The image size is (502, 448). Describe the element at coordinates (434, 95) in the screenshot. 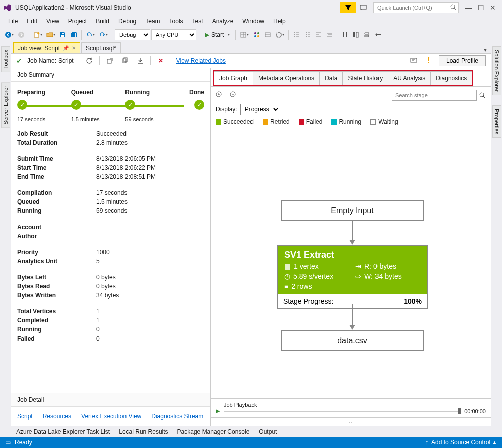

I see `search-stage-input` at that location.